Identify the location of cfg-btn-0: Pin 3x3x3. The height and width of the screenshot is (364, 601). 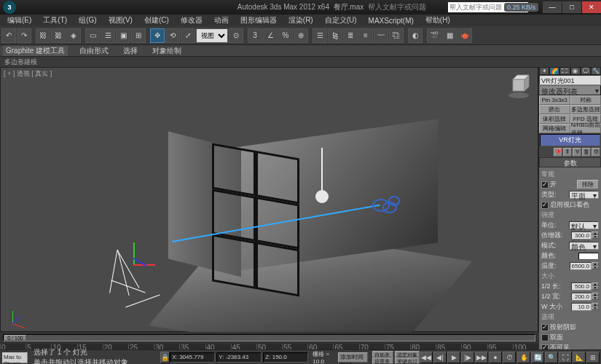
(555, 100).